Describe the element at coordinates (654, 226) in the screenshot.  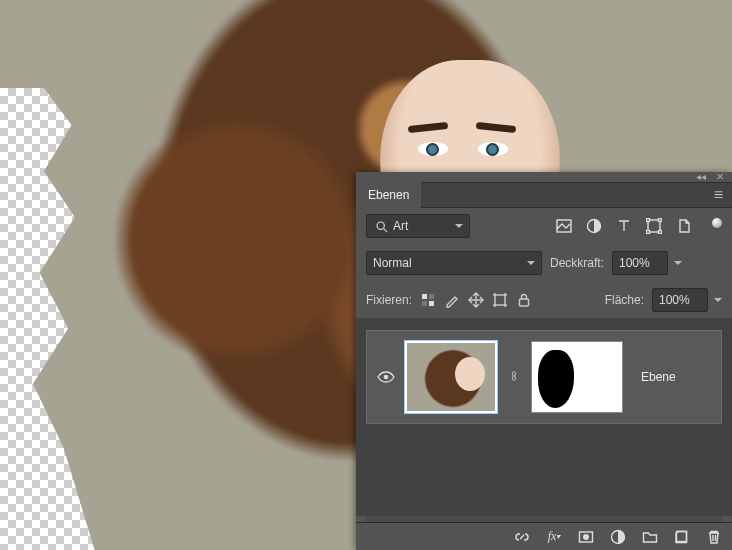
I see `shape-filter-icon` at that location.